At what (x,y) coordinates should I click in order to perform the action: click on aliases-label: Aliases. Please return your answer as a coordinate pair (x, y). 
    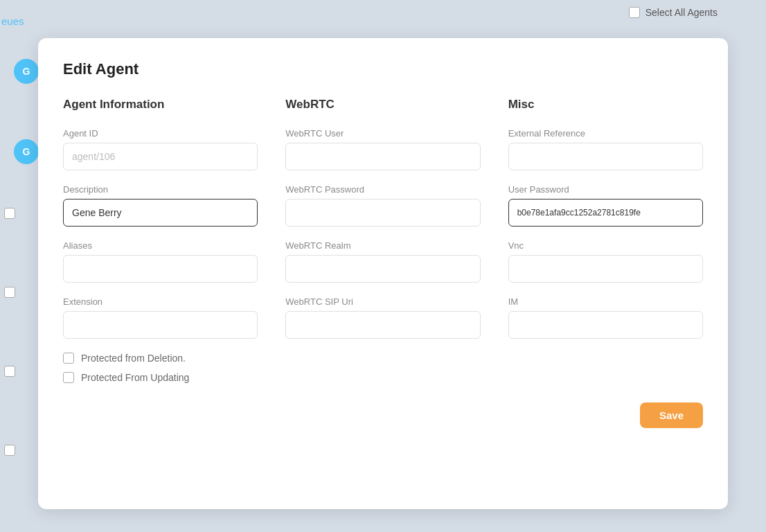
    Looking at the image, I should click on (161, 245).